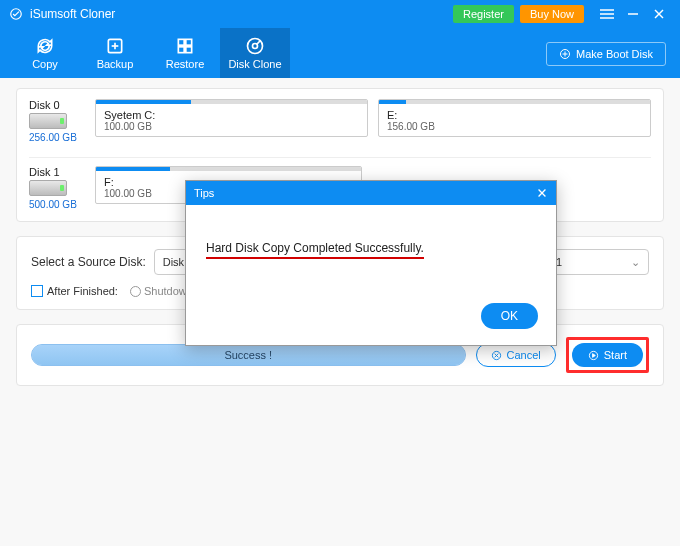 This screenshot has width=680, height=546. What do you see at coordinates (232, 126) in the screenshot?
I see `partition-size: 100.00 GB` at bounding box center [232, 126].